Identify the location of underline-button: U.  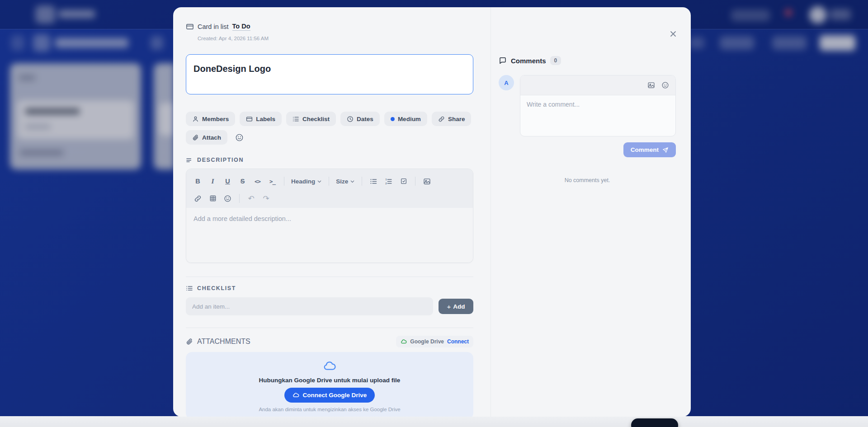
(228, 181).